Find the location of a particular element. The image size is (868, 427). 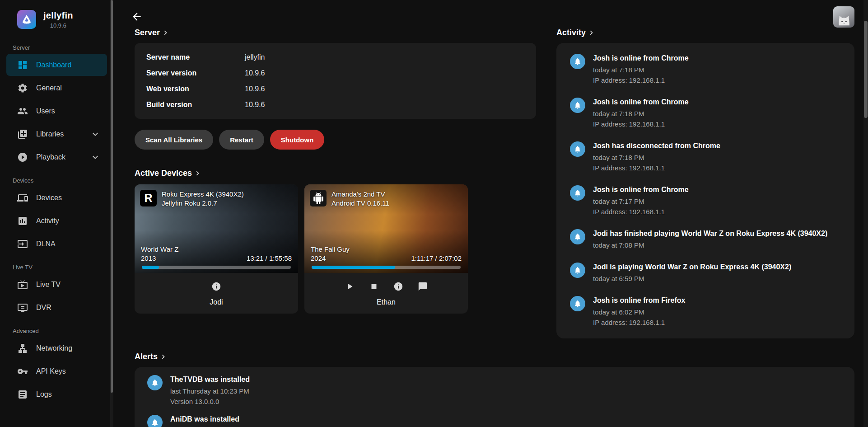

device-controls is located at coordinates (216, 286).